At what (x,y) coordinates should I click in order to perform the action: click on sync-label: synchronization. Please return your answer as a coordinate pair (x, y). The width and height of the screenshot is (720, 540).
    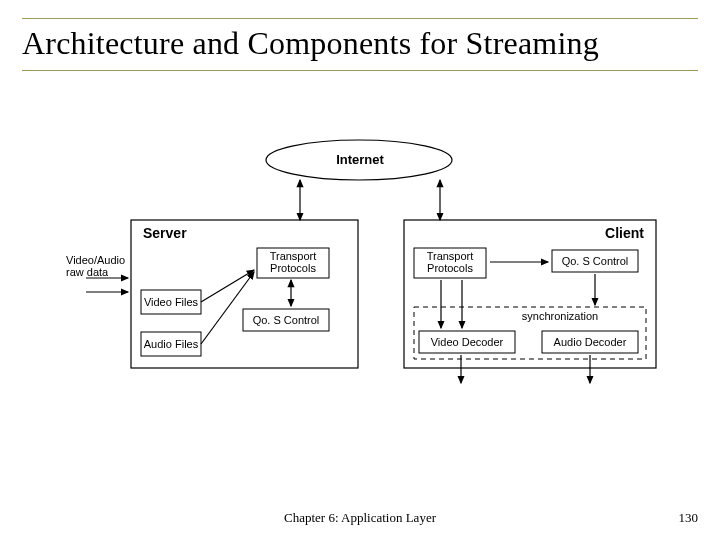
    Looking at the image, I should click on (560, 316).